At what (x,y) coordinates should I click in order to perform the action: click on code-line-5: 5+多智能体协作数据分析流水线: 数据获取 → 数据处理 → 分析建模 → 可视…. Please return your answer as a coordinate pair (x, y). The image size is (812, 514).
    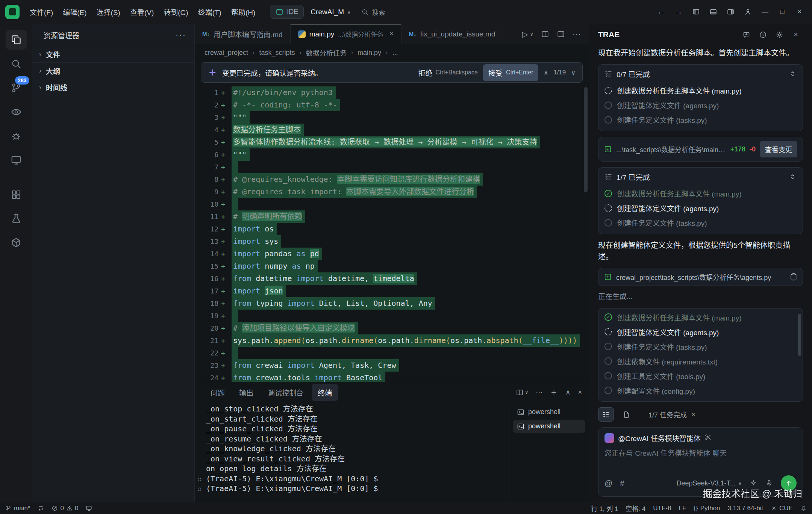
    Looking at the image, I should click on (392, 142).